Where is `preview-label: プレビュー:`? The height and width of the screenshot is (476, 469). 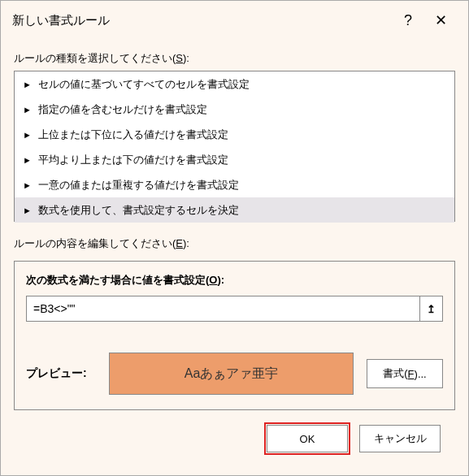
preview-label: プレビュー: is located at coordinates (61, 374).